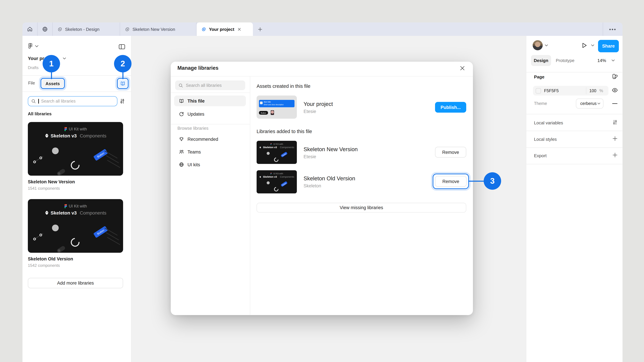  I want to click on close-tab-icon, so click(239, 29).